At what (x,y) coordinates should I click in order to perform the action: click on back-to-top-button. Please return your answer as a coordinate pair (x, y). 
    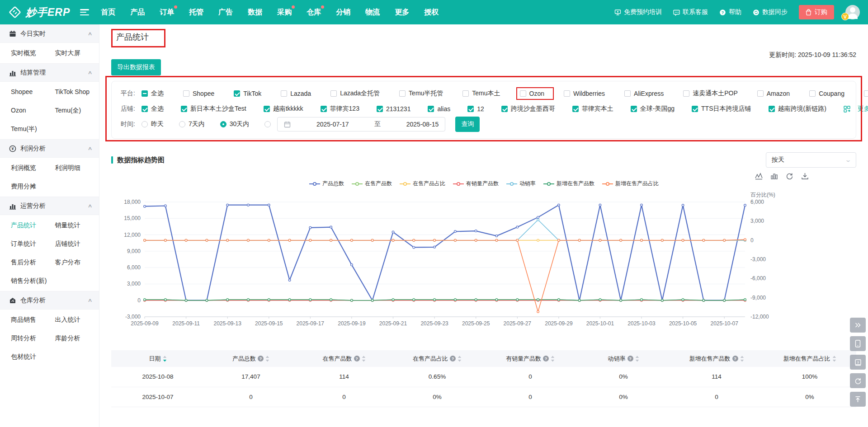
    Looking at the image, I should click on (858, 399).